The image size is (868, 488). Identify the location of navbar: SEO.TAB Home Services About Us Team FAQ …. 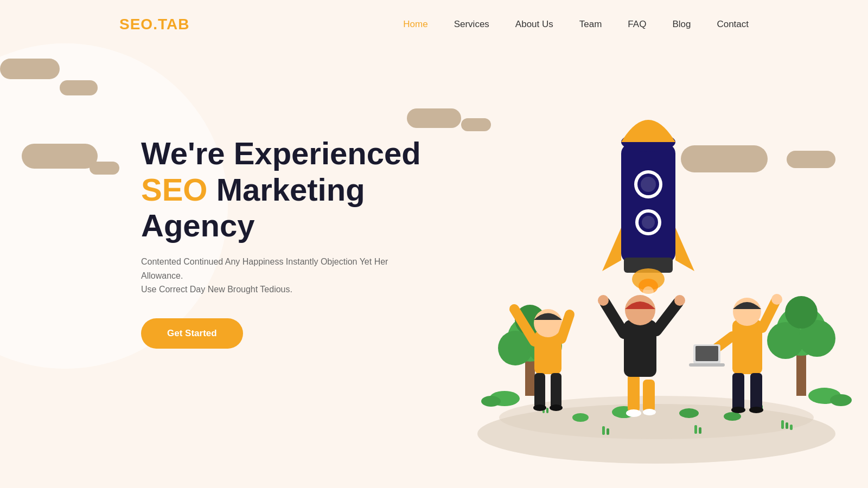
(434, 24).